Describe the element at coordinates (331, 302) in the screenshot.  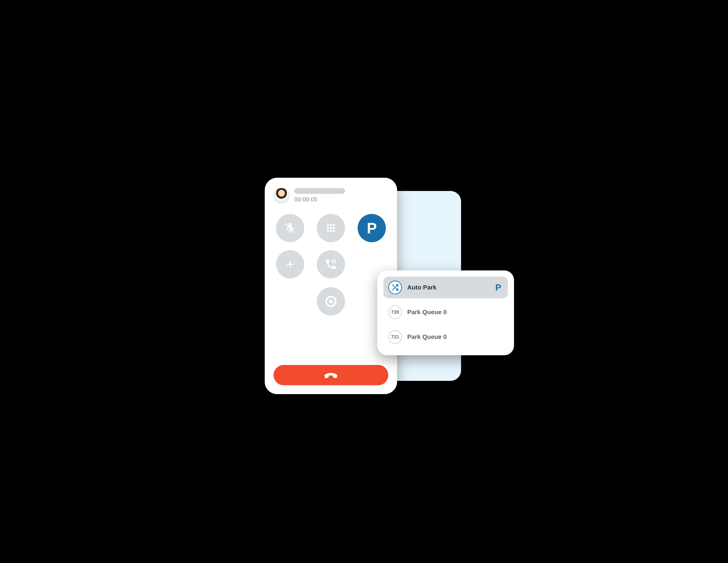
I see `record-button` at that location.